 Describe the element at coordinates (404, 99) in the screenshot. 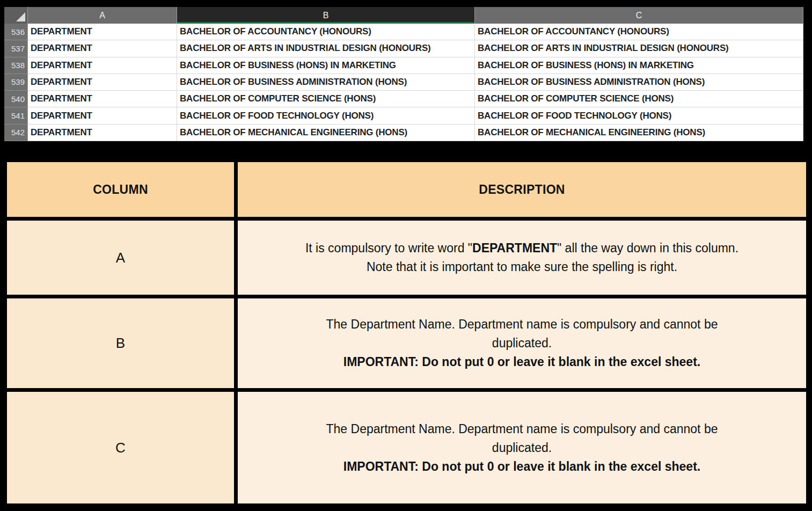

I see `sheet-row: 540DEPARTMENTBACHELOR OF COMPUTER SCIENC…` at that location.